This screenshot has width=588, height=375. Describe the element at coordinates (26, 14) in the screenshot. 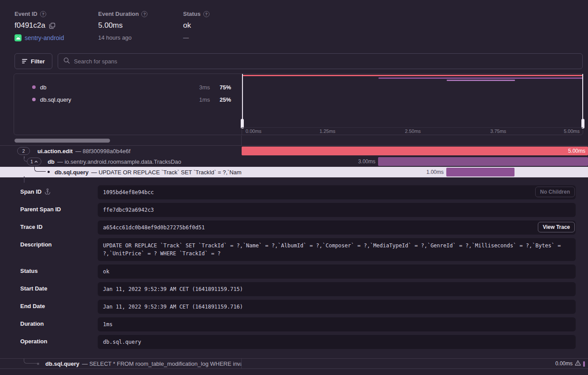

I see `event-id-label-text: Event ID` at that location.